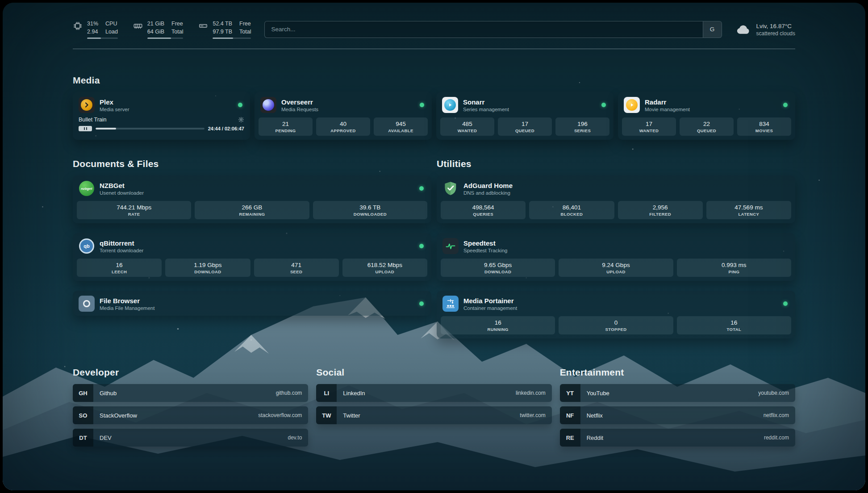  Describe the element at coordinates (777, 393) in the screenshot. I see `bookmark-url: youtube.com` at that location.